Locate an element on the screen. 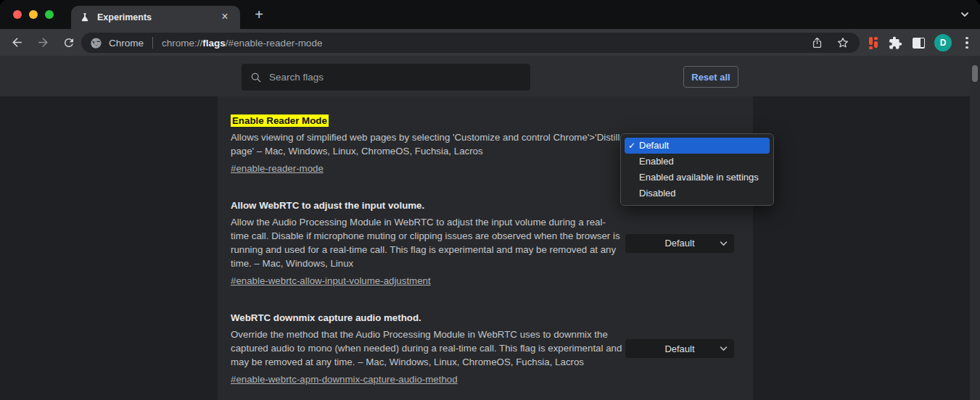 Image resolution: width=980 pixels, height=400 pixels. bookmark-star-icon is located at coordinates (843, 43).